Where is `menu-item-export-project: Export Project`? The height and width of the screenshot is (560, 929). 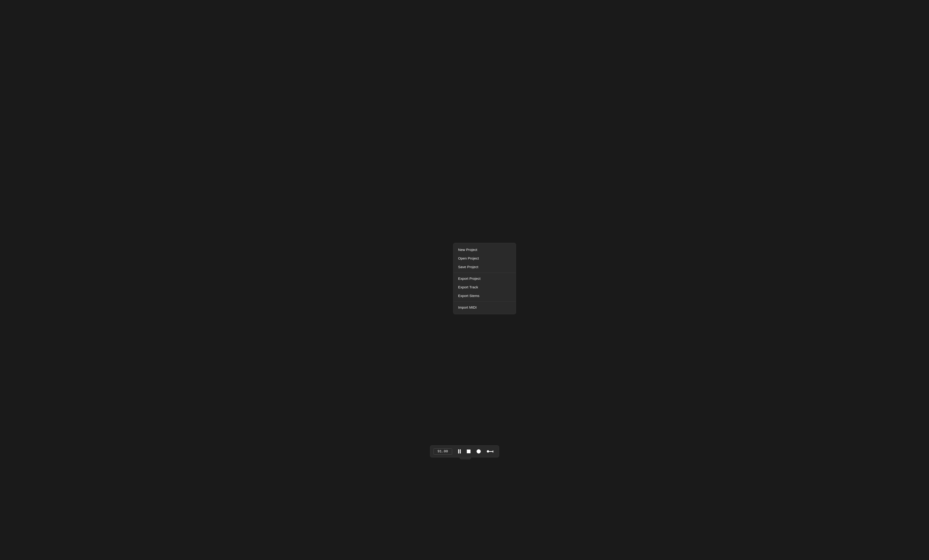
menu-item-export-project: Export Project is located at coordinates (484, 278).